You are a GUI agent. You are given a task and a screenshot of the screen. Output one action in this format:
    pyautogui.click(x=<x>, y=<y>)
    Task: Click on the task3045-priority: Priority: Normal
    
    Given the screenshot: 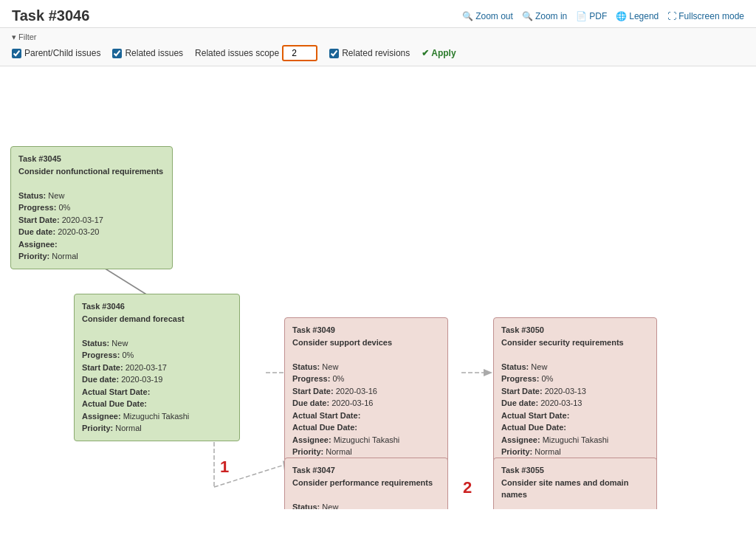 What is the action you would take?
    pyautogui.click(x=92, y=257)
    